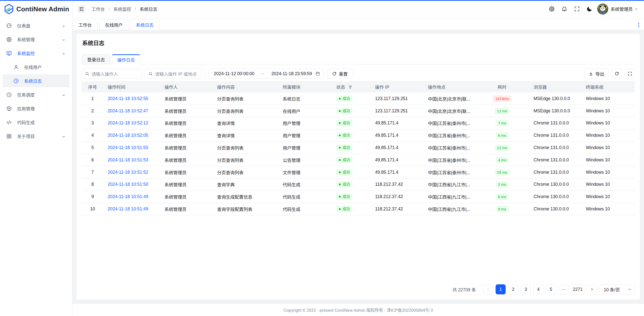 This screenshot has width=644, height=316. What do you see at coordinates (36, 53) in the screenshot?
I see `sidebar-item: 系统监控` at bounding box center [36, 53].